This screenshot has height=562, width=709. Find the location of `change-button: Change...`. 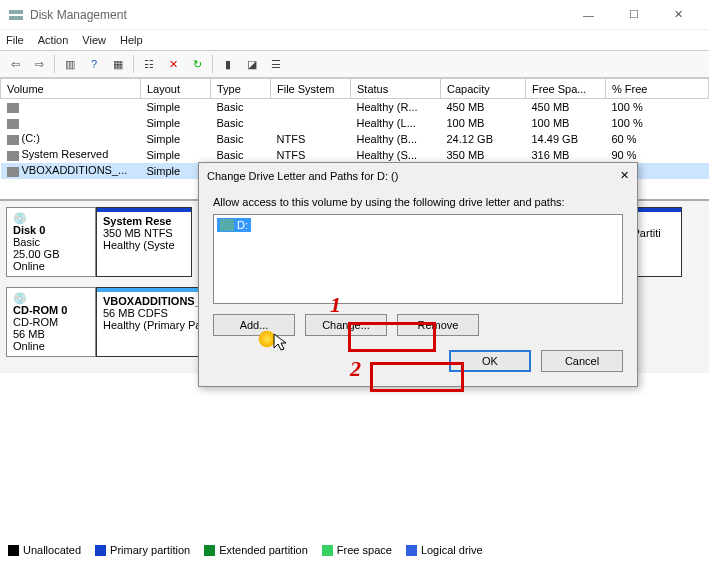

change-button: Change... is located at coordinates (346, 325).